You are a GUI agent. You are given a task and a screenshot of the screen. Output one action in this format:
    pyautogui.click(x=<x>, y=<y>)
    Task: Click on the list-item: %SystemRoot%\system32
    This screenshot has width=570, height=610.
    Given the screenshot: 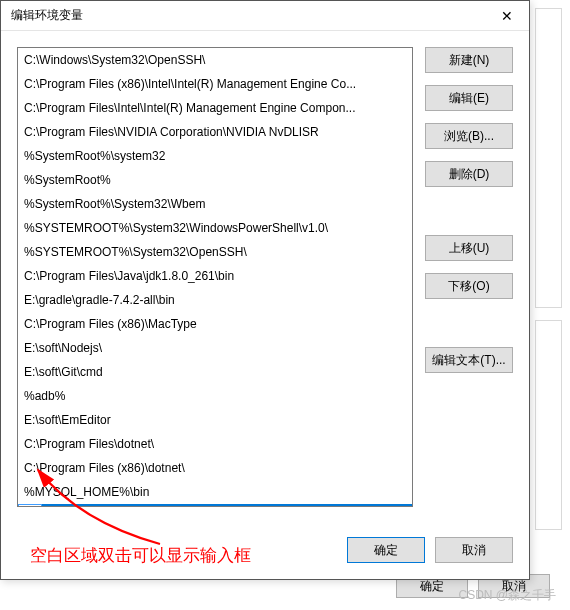 What is the action you would take?
    pyautogui.click(x=215, y=156)
    